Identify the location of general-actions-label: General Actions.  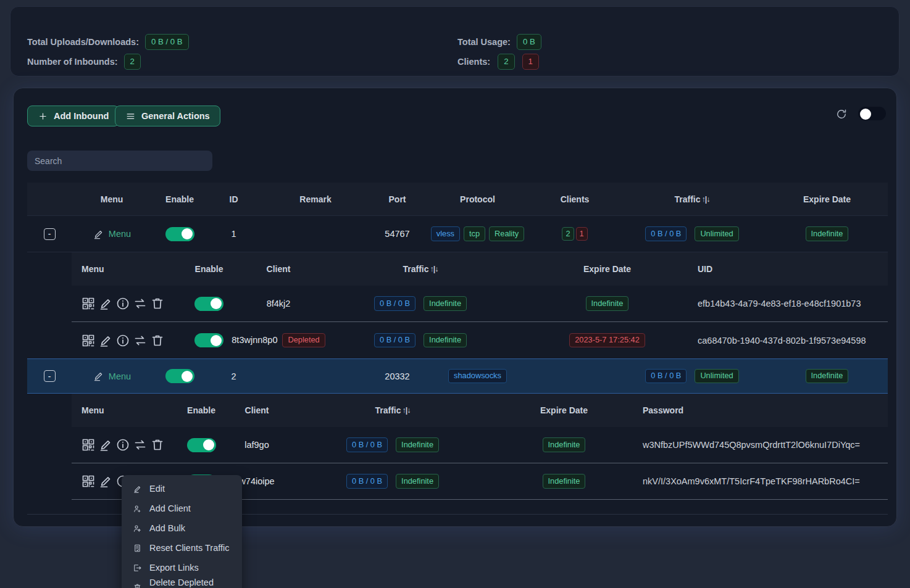
(175, 116).